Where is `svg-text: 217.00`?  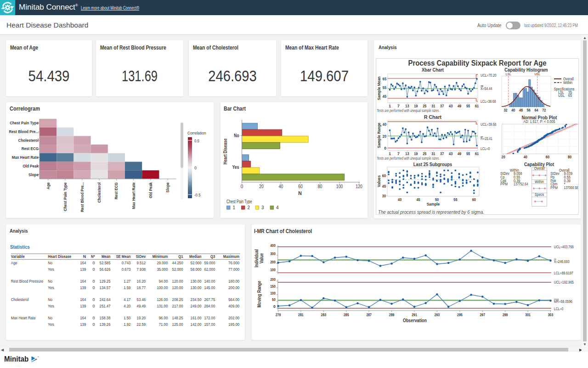 svg-text: 217.00 is located at coordinates (178, 306).